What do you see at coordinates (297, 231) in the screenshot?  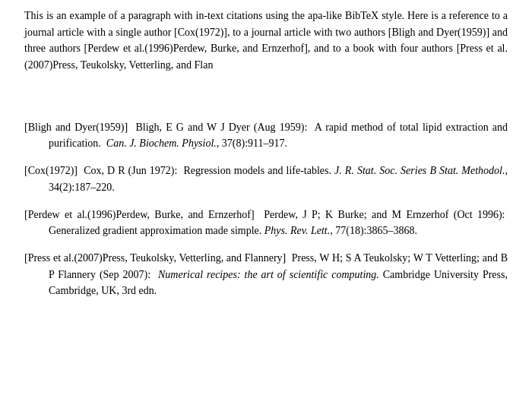 I see `ref-journal: Phys. Rev. Lett.` at bounding box center [297, 231].